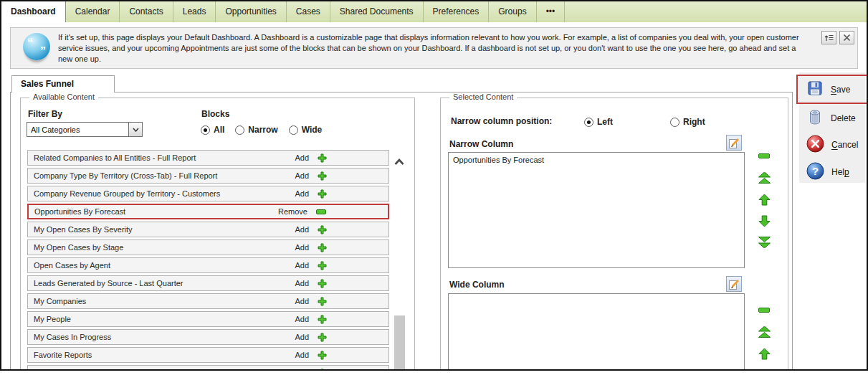 This screenshot has height=375, width=868. I want to click on select-dropdown-button, so click(135, 129).